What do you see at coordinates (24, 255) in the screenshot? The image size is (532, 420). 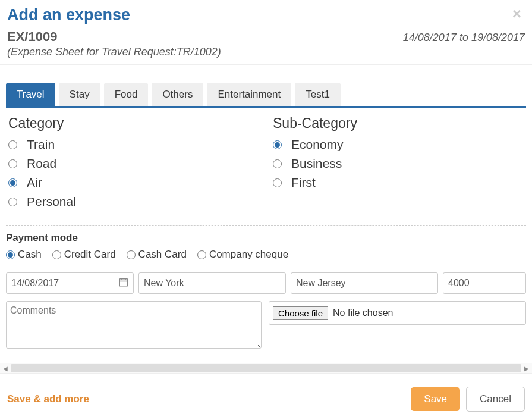 I see `payment-option-cash: Cash` at bounding box center [24, 255].